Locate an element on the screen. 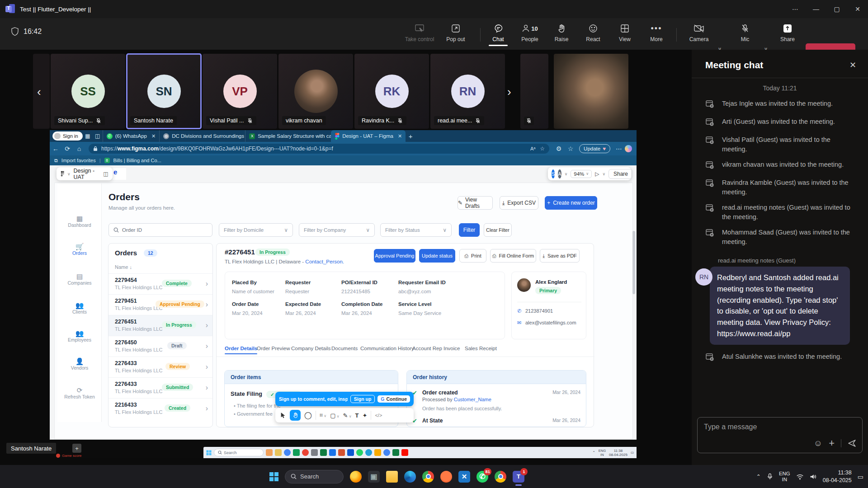 The width and height of the screenshot is (868, 488). favorite-star-icon: ☆ is located at coordinates (542, 149).